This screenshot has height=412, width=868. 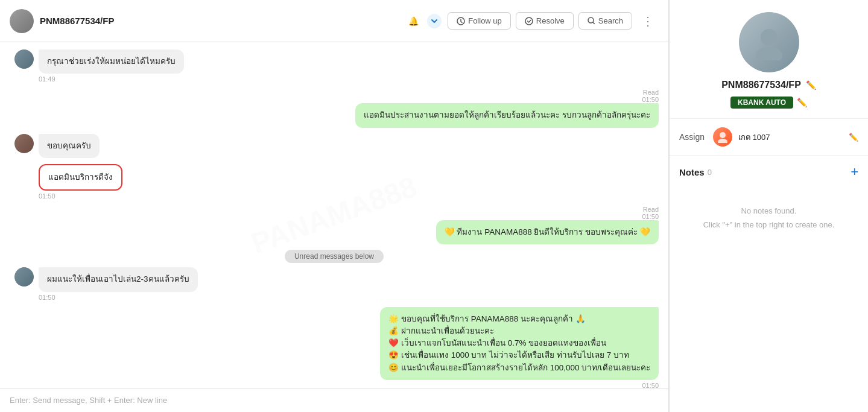 I want to click on assign-avatar, so click(x=723, y=137).